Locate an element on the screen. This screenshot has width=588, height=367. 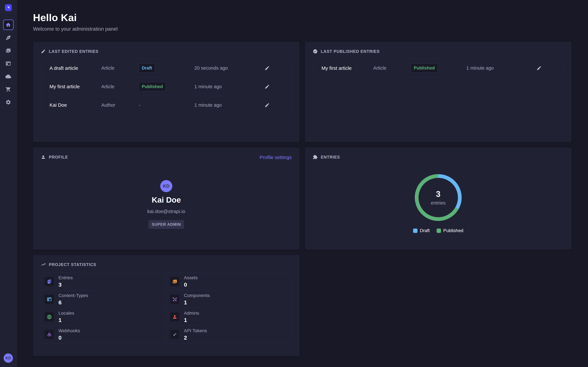
stat-locales: Locales1 is located at coordinates (104, 317).